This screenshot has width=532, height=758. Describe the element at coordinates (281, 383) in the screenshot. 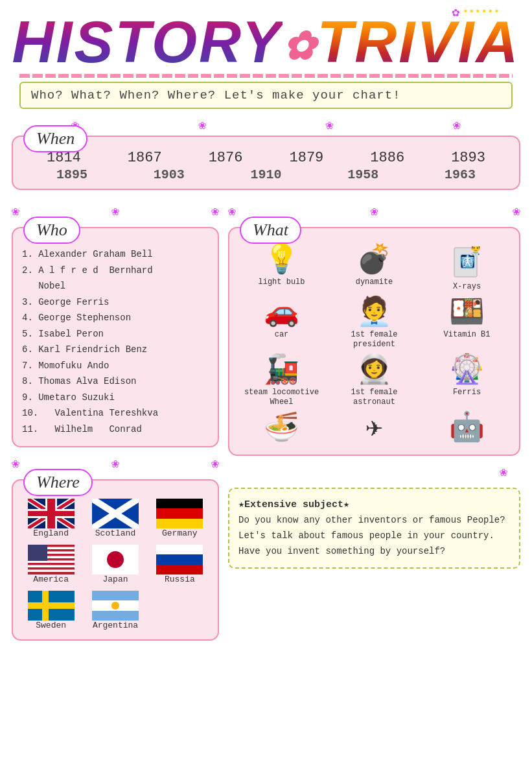

I see `what-locomotive: 🚂 steam locomotive Wheel` at that location.